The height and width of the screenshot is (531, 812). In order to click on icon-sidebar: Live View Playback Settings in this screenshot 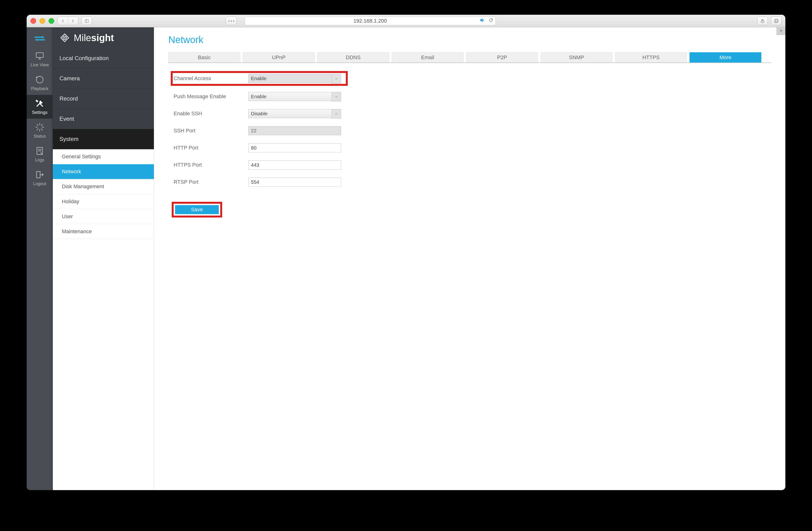, I will do `click(40, 259)`.